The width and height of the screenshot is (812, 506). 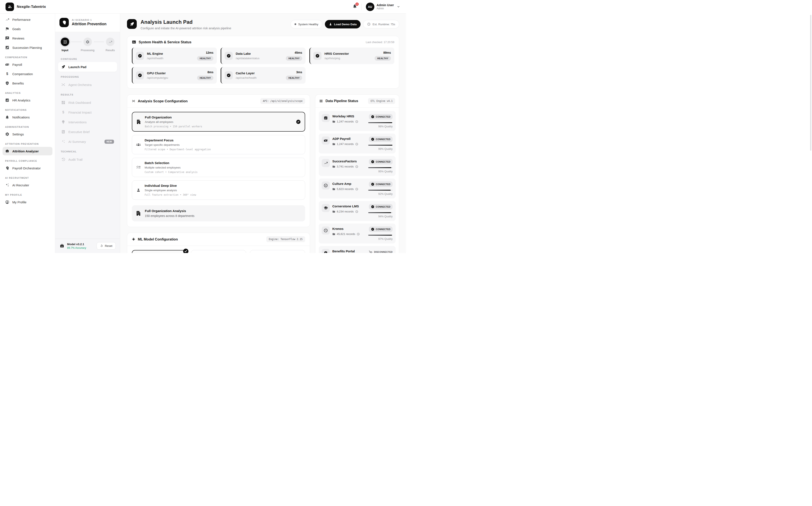 What do you see at coordinates (326, 185) in the screenshot?
I see `smiley-icon` at bounding box center [326, 185].